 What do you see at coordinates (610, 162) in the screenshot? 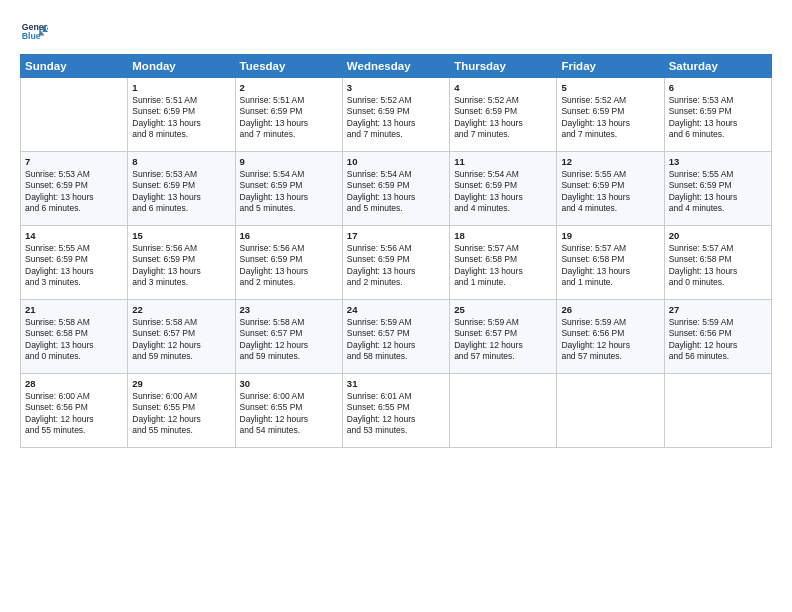
I see `day-number: 12` at bounding box center [610, 162].